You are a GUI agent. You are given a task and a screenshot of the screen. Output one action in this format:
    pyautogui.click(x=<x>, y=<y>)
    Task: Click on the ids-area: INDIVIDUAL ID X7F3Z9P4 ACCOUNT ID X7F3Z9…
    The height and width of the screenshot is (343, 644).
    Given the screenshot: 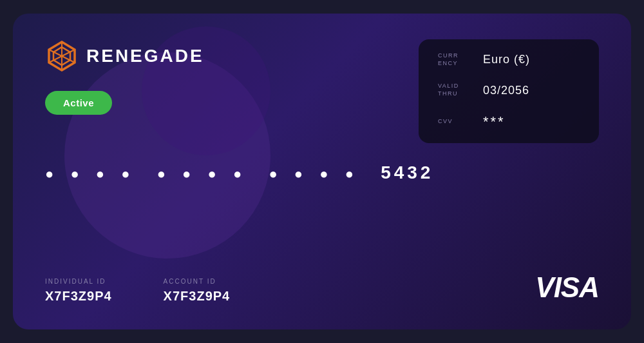 What is the action you would take?
    pyautogui.click(x=138, y=291)
    